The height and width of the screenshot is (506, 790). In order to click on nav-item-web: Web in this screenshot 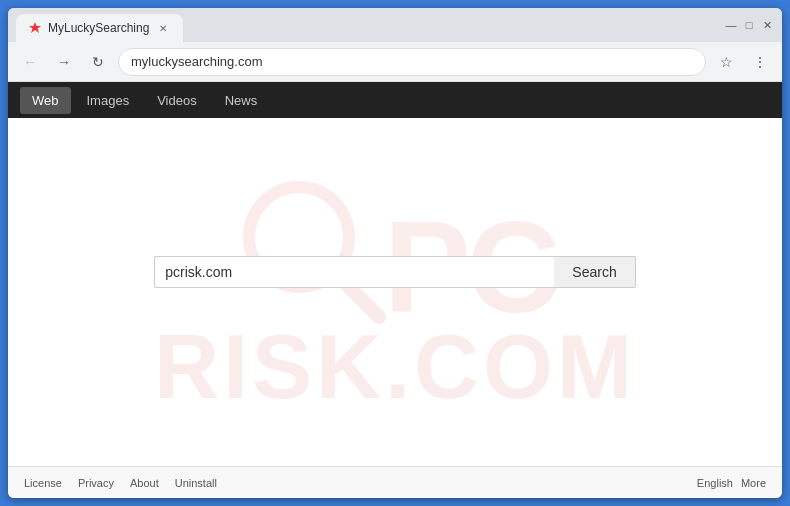, I will do `click(46, 100)`.